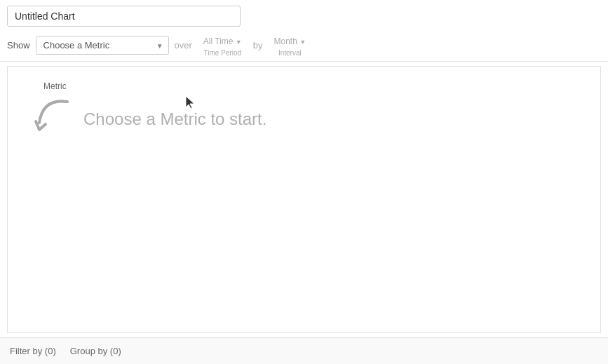 The height and width of the screenshot is (364, 608). I want to click on chart-title-input, so click(123, 16).